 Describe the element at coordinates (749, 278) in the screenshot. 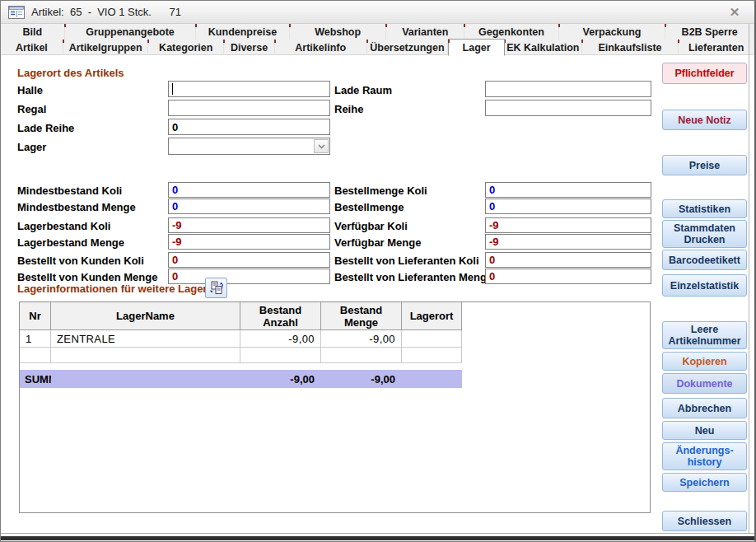

I see `window-right-edge` at that location.